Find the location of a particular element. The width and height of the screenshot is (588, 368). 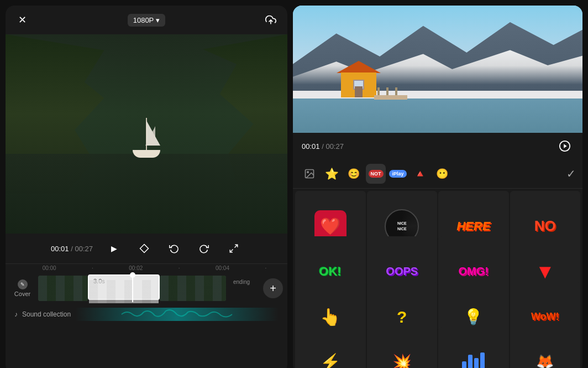

edit-icon: ✎ is located at coordinates (23, 284).